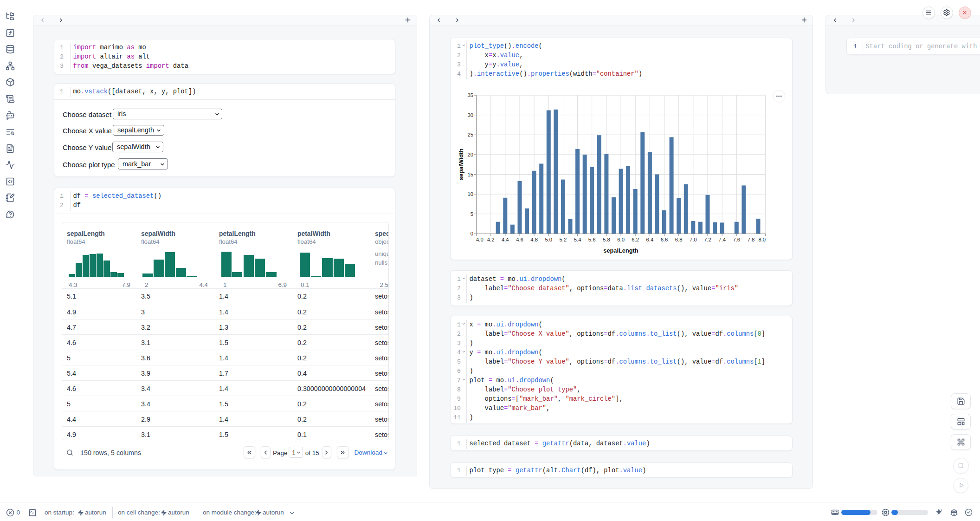 The width and height of the screenshot is (980, 521). Describe the element at coordinates (650, 240) in the screenshot. I see `svg-text: 6.4` at that location.